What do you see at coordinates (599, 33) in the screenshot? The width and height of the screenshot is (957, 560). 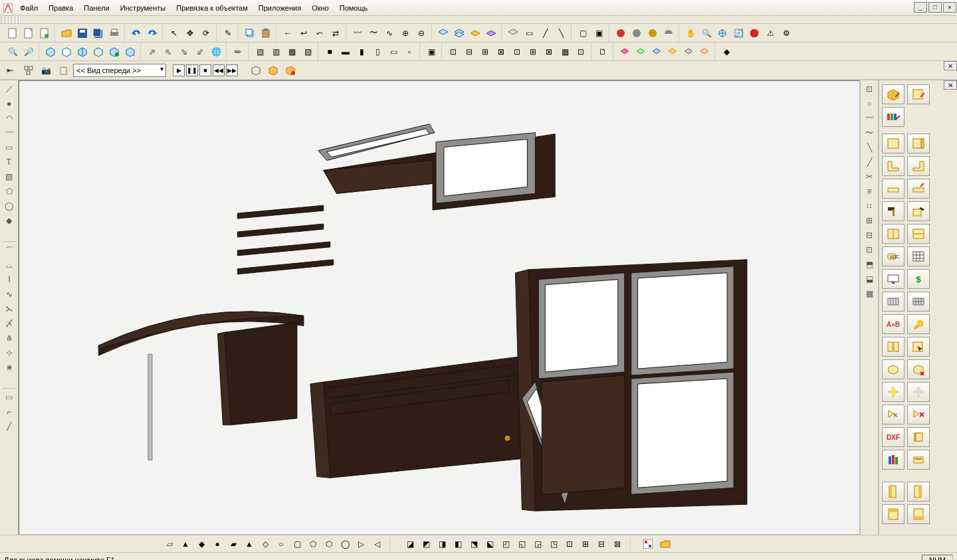 I see `box2-icon: ▣` at bounding box center [599, 33].